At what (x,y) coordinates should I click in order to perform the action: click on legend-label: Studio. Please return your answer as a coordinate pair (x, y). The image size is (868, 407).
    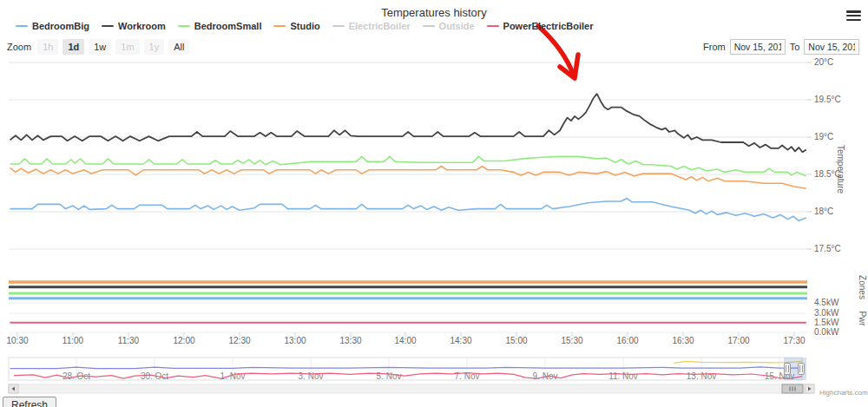
    Looking at the image, I should click on (305, 26).